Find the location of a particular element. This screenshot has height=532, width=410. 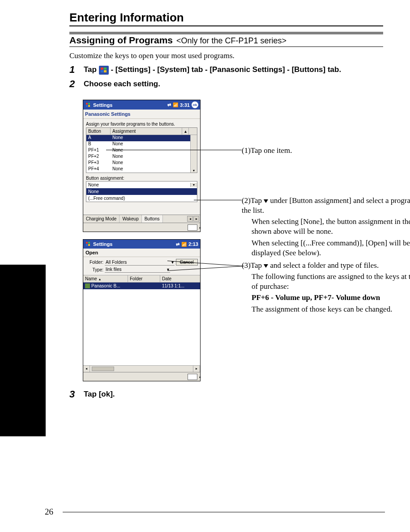

callout-2c: When selecting [None], the button assign… is located at coordinates (331, 227).